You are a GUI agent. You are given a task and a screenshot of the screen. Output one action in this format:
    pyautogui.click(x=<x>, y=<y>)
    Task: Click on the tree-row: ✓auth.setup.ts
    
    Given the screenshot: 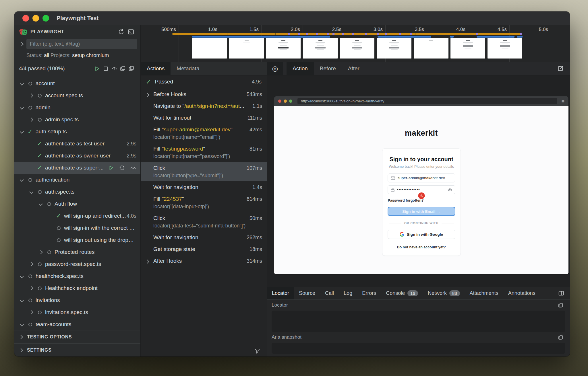 What is the action you would take?
    pyautogui.click(x=78, y=132)
    